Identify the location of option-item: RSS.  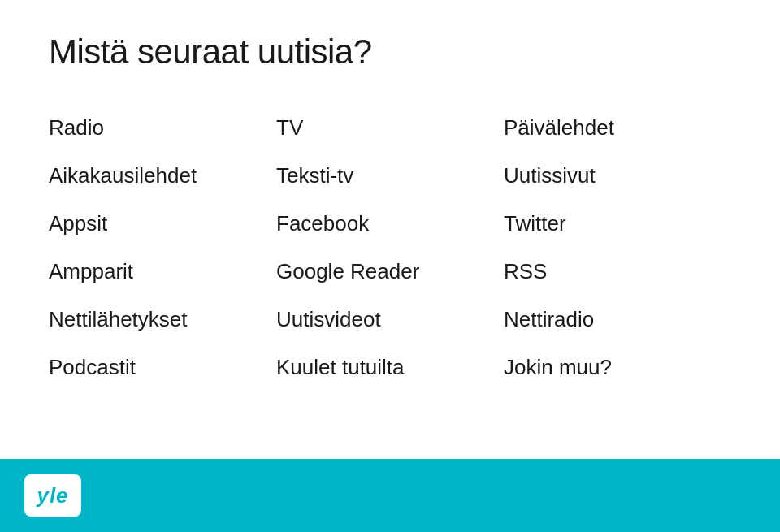
(618, 271).